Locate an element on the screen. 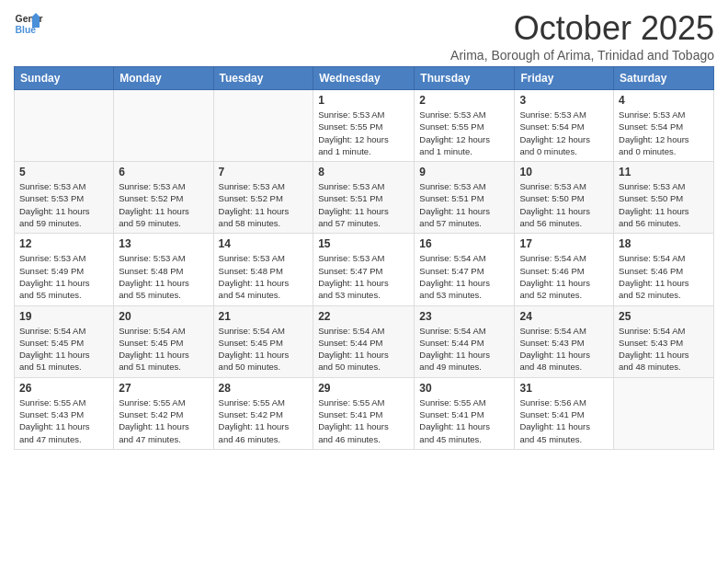 This screenshot has width=728, height=563. weekday-header: Tuesday is located at coordinates (263, 79).